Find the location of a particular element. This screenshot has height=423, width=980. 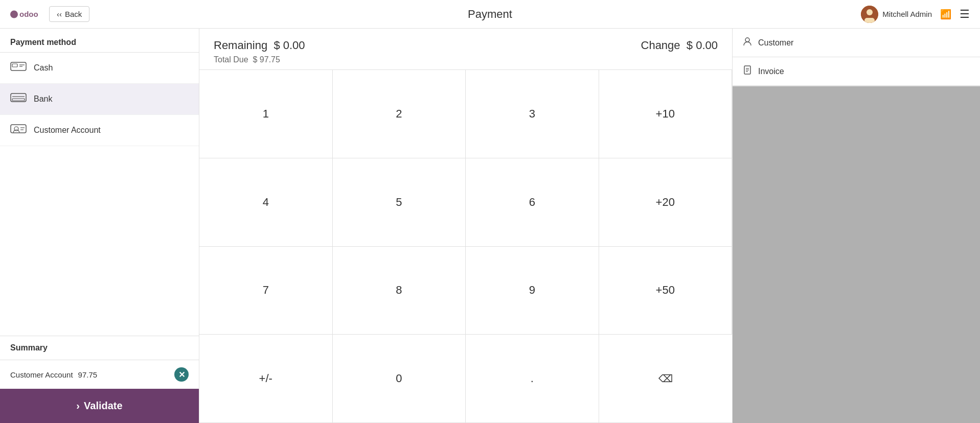

cash-icon is located at coordinates (18, 68).